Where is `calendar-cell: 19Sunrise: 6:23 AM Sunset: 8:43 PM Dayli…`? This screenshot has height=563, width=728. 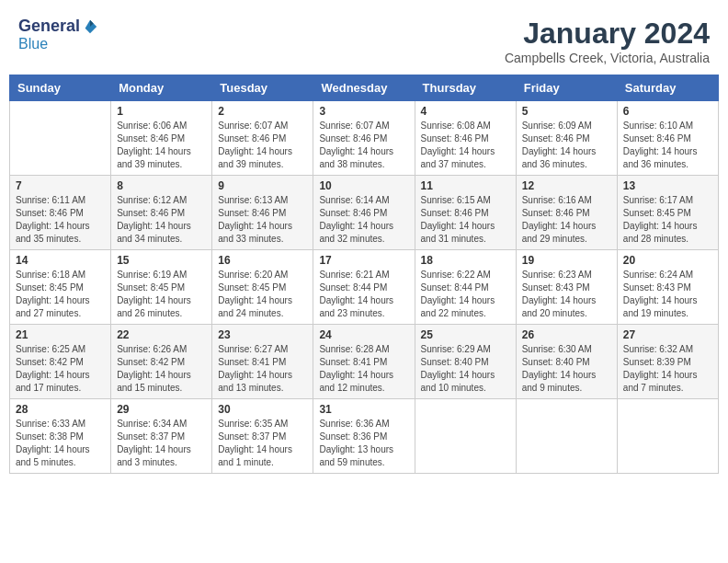
calendar-cell: 19Sunrise: 6:23 AM Sunset: 8:43 PM Dayli… is located at coordinates (566, 287).